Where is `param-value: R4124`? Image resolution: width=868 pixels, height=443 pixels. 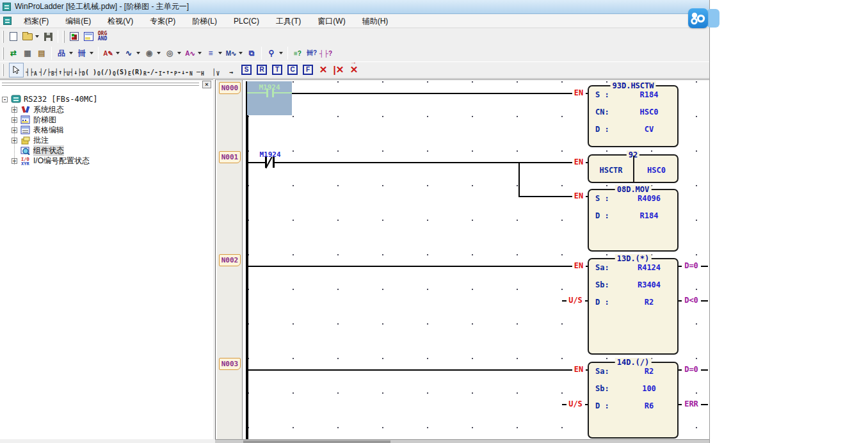 param-value: R4124 is located at coordinates (649, 268).